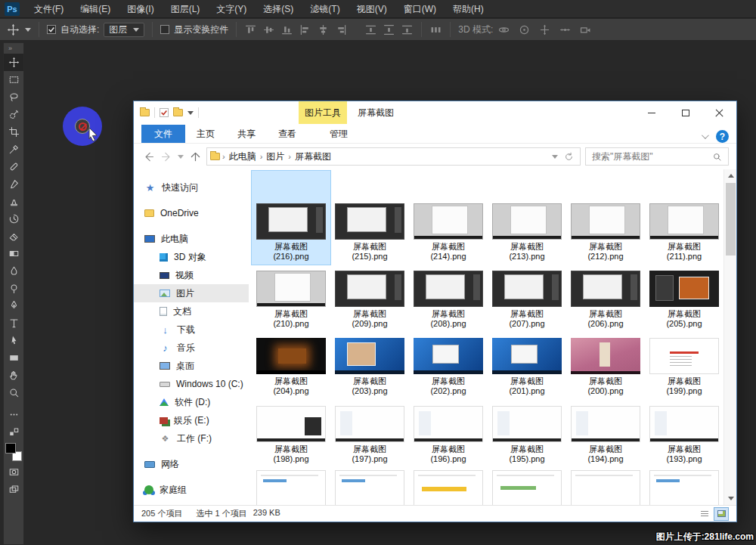  Describe the element at coordinates (11, 448) in the screenshot. I see `foreground-color-swatch` at that location.